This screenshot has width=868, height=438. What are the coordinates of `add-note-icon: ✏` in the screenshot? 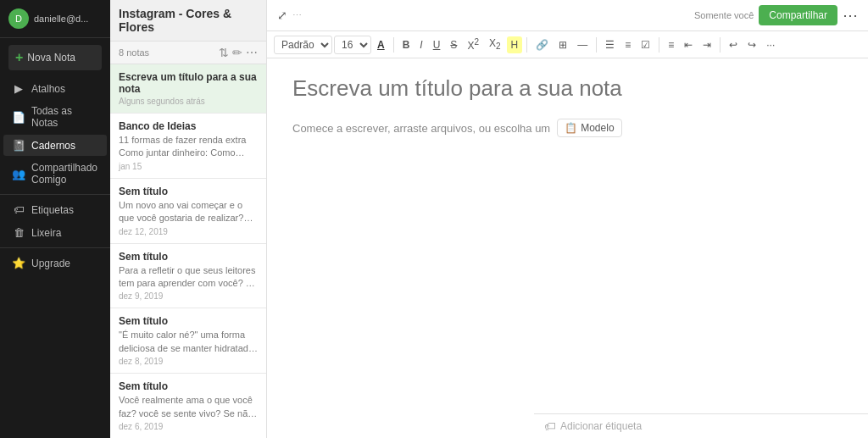 It's located at (237, 53).